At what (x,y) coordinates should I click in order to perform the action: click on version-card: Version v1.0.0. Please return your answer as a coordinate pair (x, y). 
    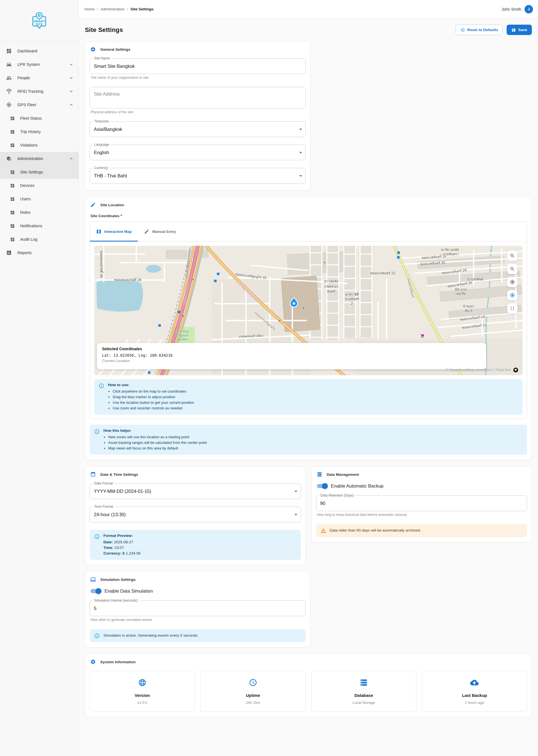
    Looking at the image, I should click on (142, 691).